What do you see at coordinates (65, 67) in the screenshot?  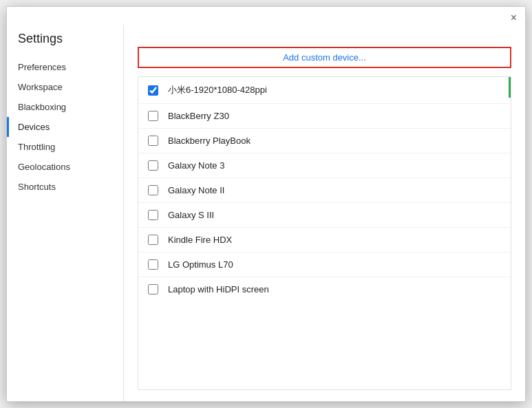 I see `sidebar-item-preferences: Preferences` at bounding box center [65, 67].